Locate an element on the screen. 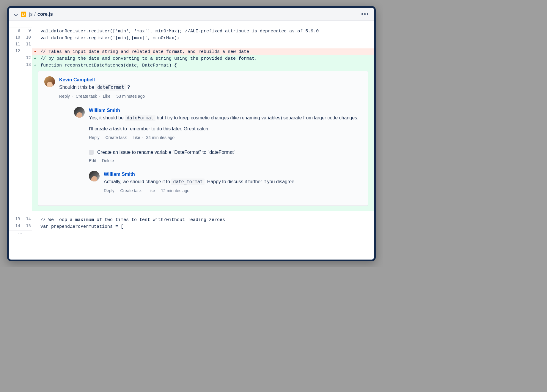 This screenshot has height=392, width=547. task-item: Create an issue to rename variable "Date… is located at coordinates (225, 152).